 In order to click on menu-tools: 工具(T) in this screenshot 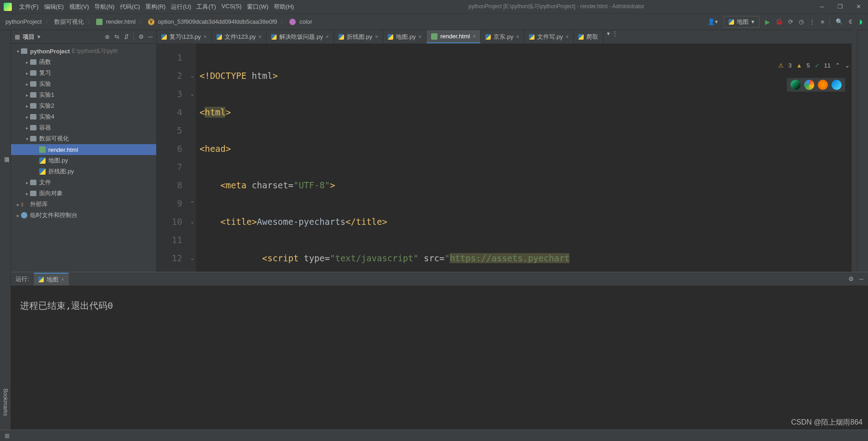, I will do `click(206, 7)`.